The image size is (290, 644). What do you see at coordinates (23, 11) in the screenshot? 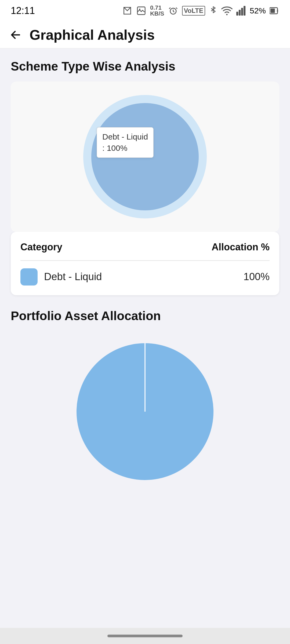
I see `status-time: 12:11` at bounding box center [23, 11].